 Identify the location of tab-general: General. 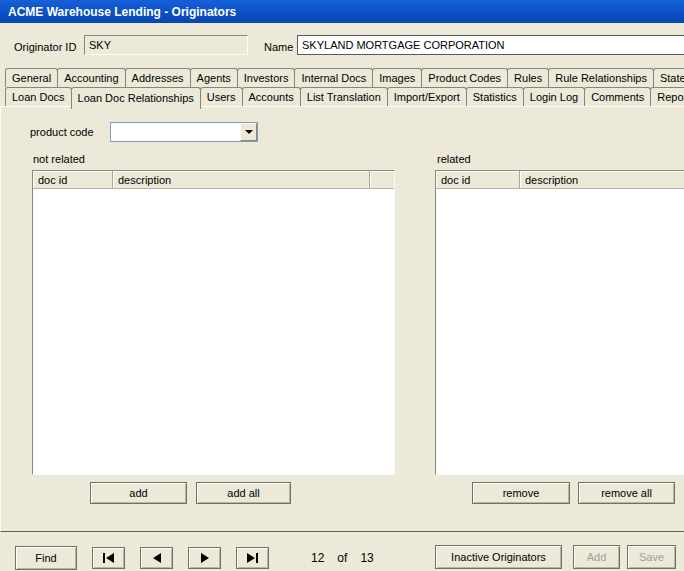
(32, 78).